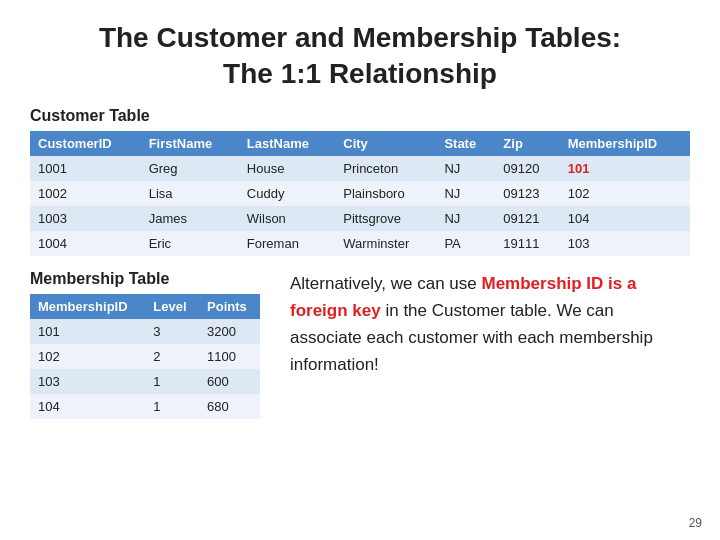 Image resolution: width=720 pixels, height=540 pixels. I want to click on table-cell: Warminster, so click(386, 244).